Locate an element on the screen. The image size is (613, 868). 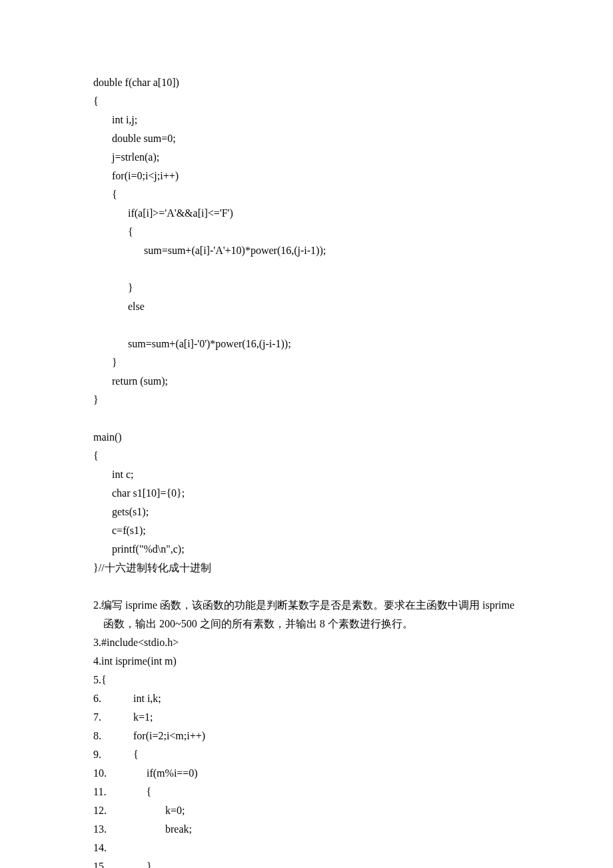
code-line: 4.int isprime(int m) is located at coordinates (306, 661).